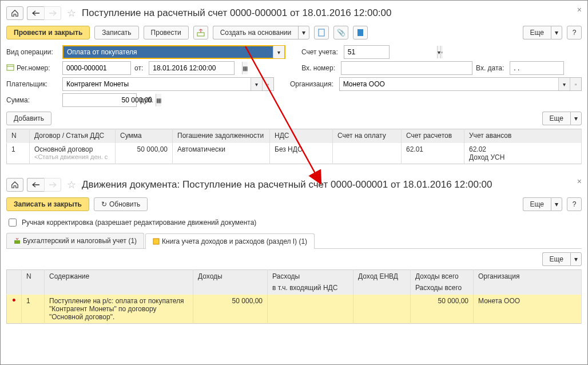  I want to click on tab-accounting: Бухгалтерский и налоговый учет (1), so click(76, 240).